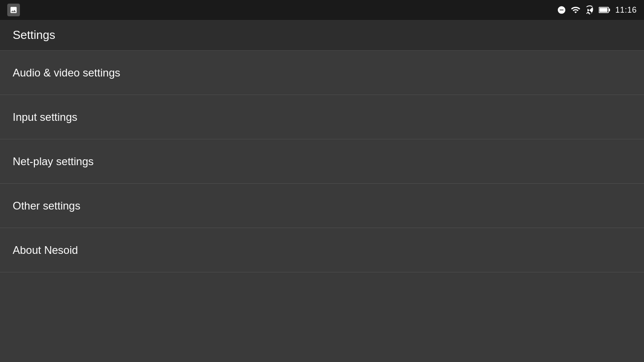 The width and height of the screenshot is (644, 362). What do you see at coordinates (14, 10) in the screenshot?
I see `photo-icon` at bounding box center [14, 10].